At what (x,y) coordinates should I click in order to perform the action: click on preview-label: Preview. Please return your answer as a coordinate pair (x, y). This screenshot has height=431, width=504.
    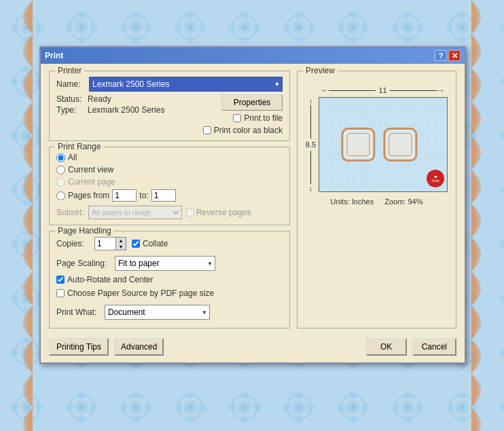
    Looking at the image, I should click on (321, 71).